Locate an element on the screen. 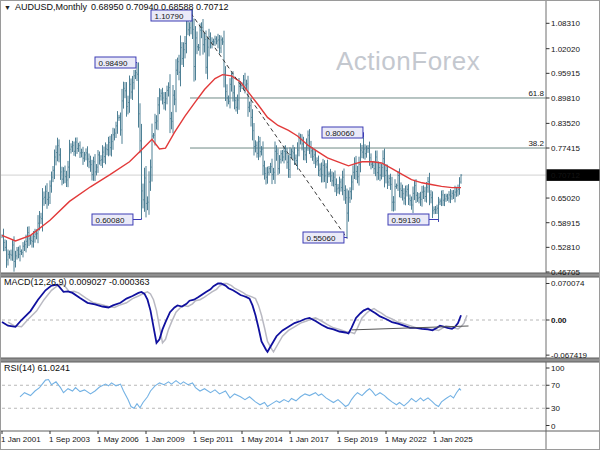 This screenshot has height=450, width=600. y-axis-tick: 30 is located at coordinates (556, 408).